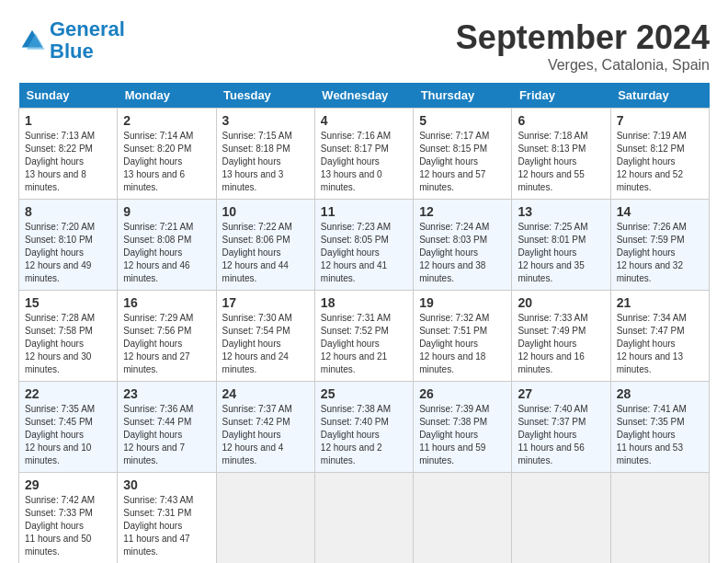 The width and height of the screenshot is (728, 563). What do you see at coordinates (266, 121) in the screenshot?
I see `day-number: 3` at bounding box center [266, 121].